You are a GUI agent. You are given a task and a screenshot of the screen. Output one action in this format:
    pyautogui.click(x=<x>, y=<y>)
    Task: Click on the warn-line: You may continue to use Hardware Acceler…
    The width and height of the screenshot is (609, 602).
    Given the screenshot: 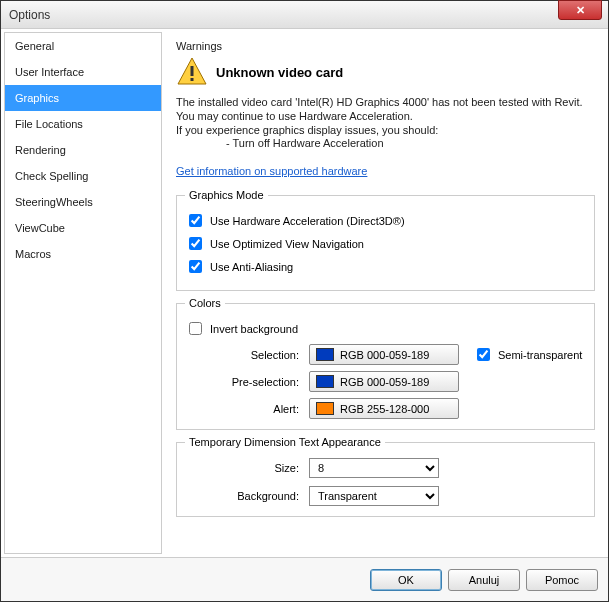 What is the action you would take?
    pyautogui.click(x=386, y=117)
    